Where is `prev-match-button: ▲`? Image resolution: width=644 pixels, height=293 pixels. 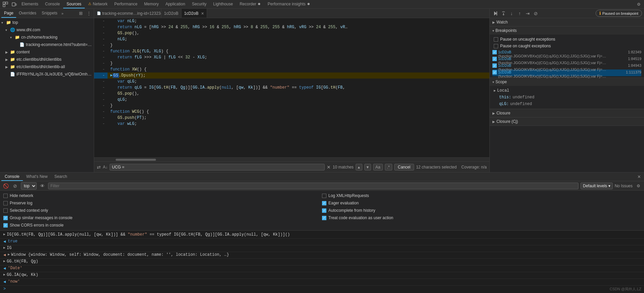
prev-match-button: ▲ is located at coordinates (359, 167).